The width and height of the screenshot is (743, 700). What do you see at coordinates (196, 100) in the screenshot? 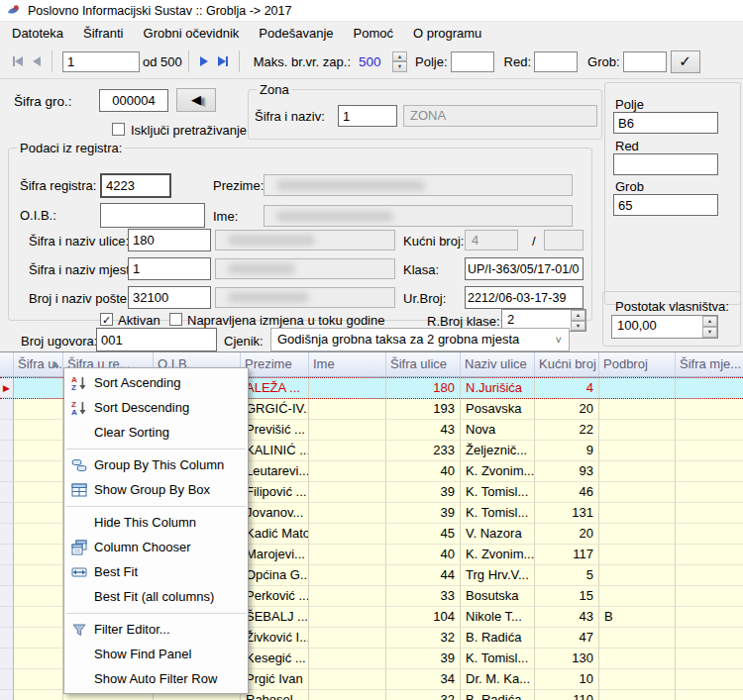
I see `lookup-arrow-button: ◀` at bounding box center [196, 100].